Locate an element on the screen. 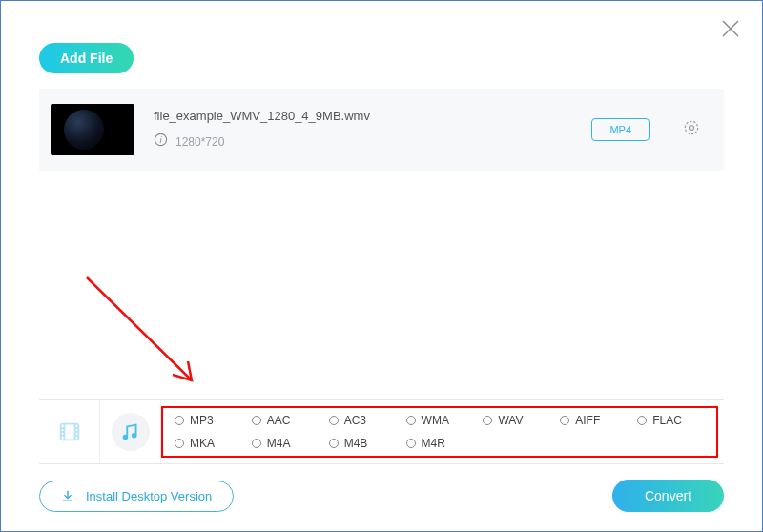  format-option-aac: AAC is located at coordinates (288, 420).